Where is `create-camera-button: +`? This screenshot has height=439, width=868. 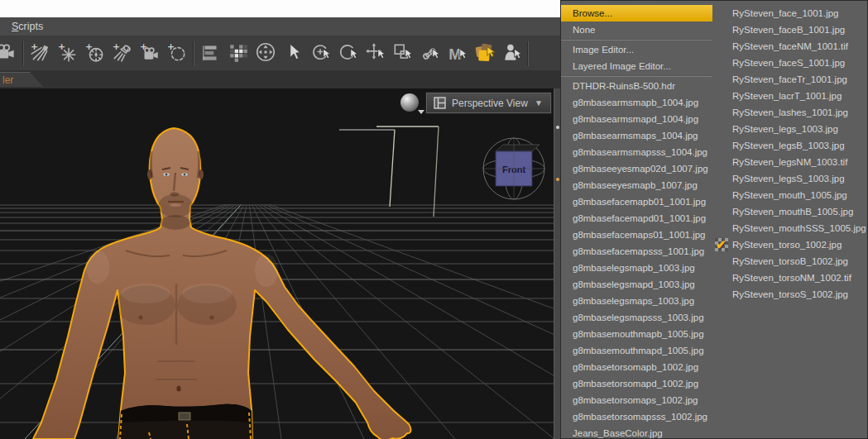
create-camera-button: + is located at coordinates (149, 54).